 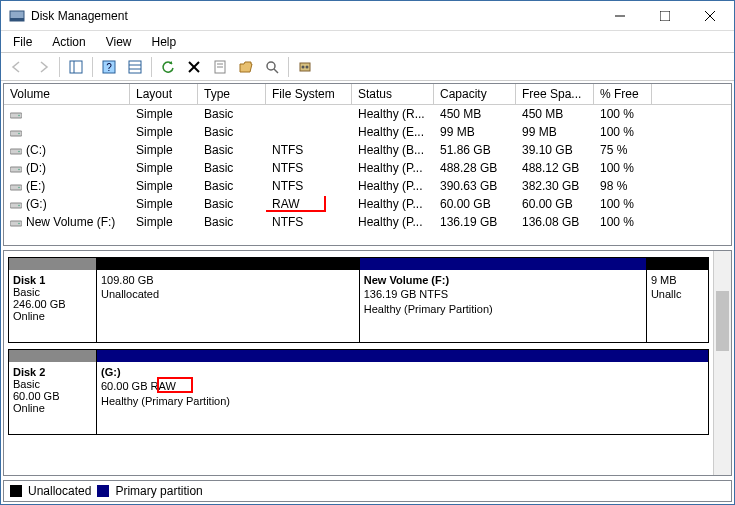 What do you see at coordinates (60, 491) in the screenshot?
I see `legend-unallocated: Unallocated` at bounding box center [60, 491].